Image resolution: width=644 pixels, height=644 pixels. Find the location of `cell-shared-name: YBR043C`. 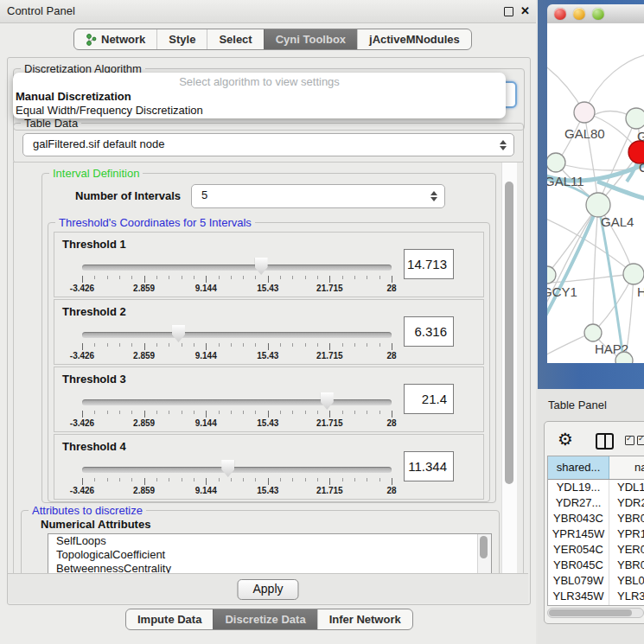

cell-shared-name: YBR043C is located at coordinates (579, 519).